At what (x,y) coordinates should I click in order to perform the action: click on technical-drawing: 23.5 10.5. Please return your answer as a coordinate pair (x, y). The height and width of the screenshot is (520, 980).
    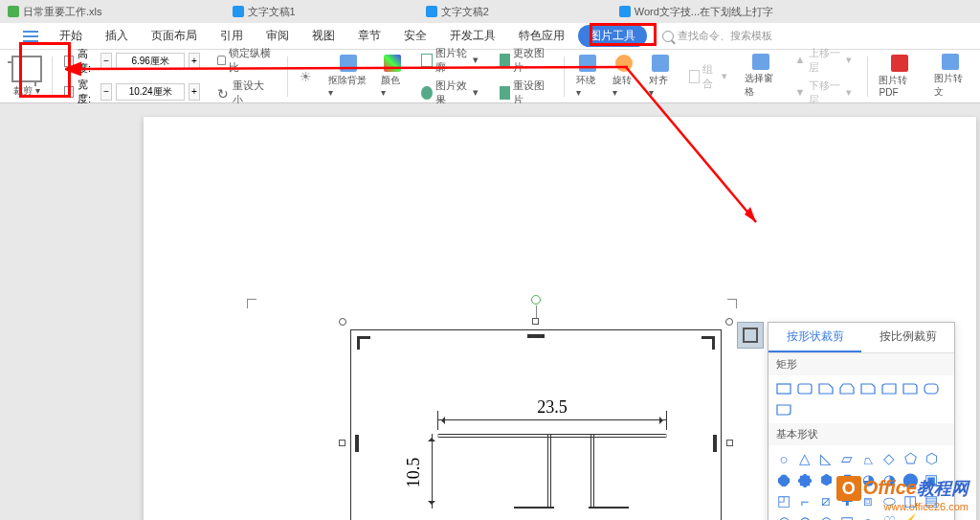
    Looking at the image, I should click on (538, 459).